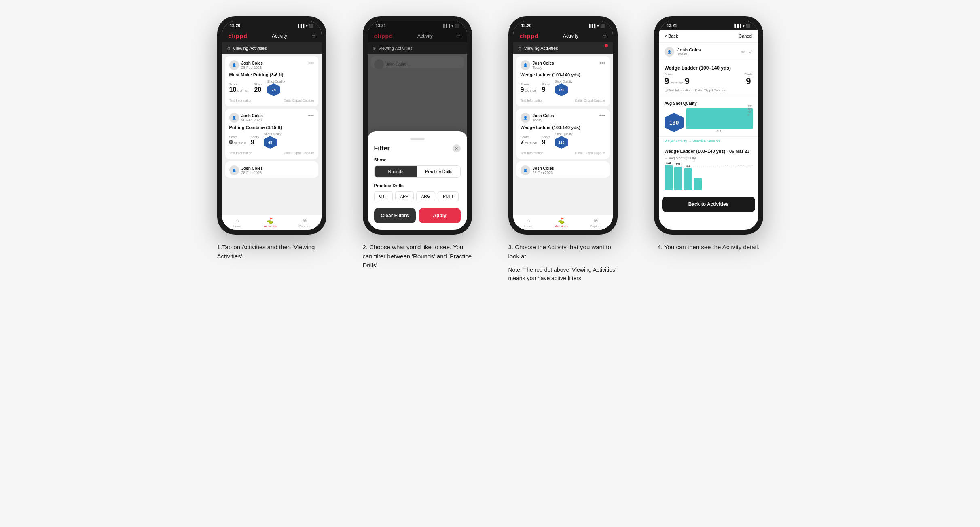  Describe the element at coordinates (528, 222) in the screenshot. I see `nav-home-3: ⌂ Home` at that location.